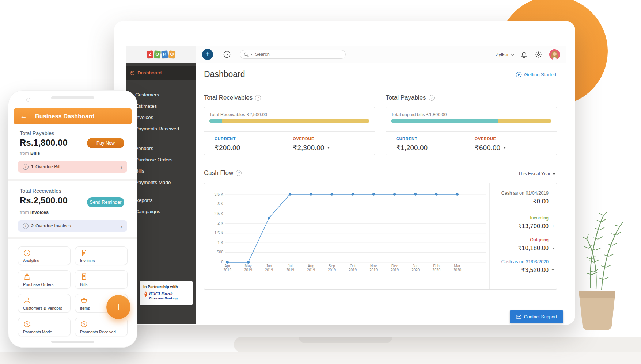 This screenshot has height=364, width=641. What do you see at coordinates (381, 55) in the screenshot?
I see `topbar-main: + Zylker` at bounding box center [381, 55].